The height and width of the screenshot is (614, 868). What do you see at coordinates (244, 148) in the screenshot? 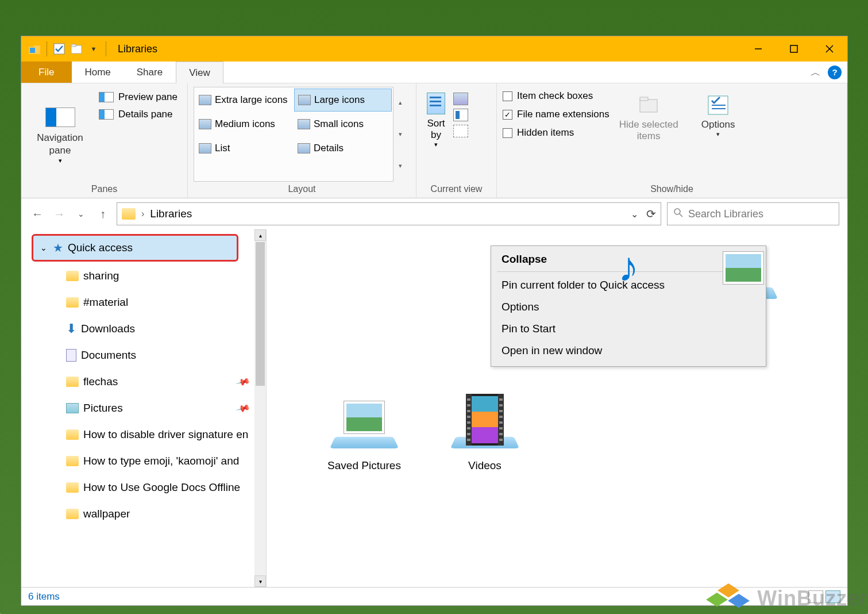
I see `layout-item-list: List` at bounding box center [244, 148].